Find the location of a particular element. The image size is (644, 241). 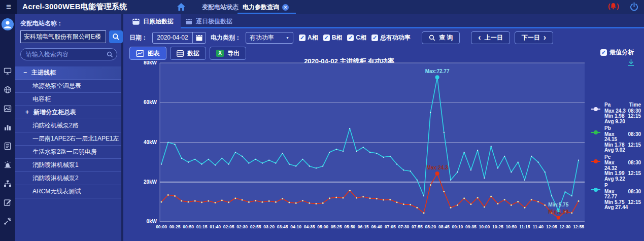

station-name-input is located at coordinates (63, 37).